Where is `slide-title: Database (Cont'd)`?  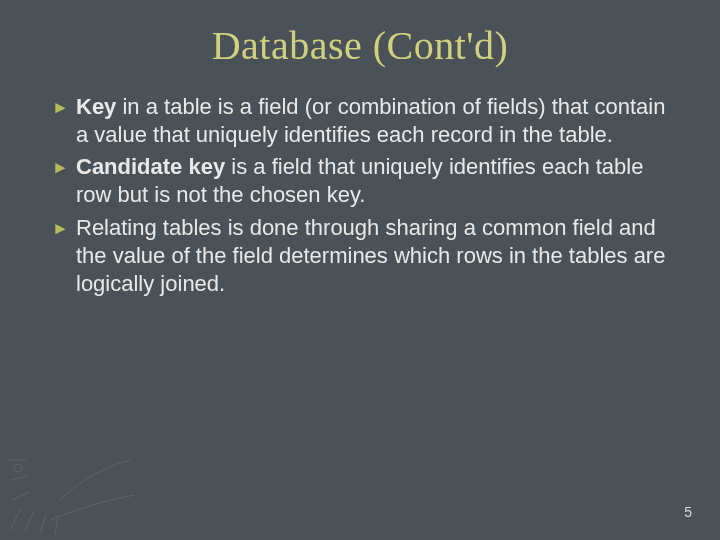 slide-title: Database (Cont'd) is located at coordinates (360, 34).